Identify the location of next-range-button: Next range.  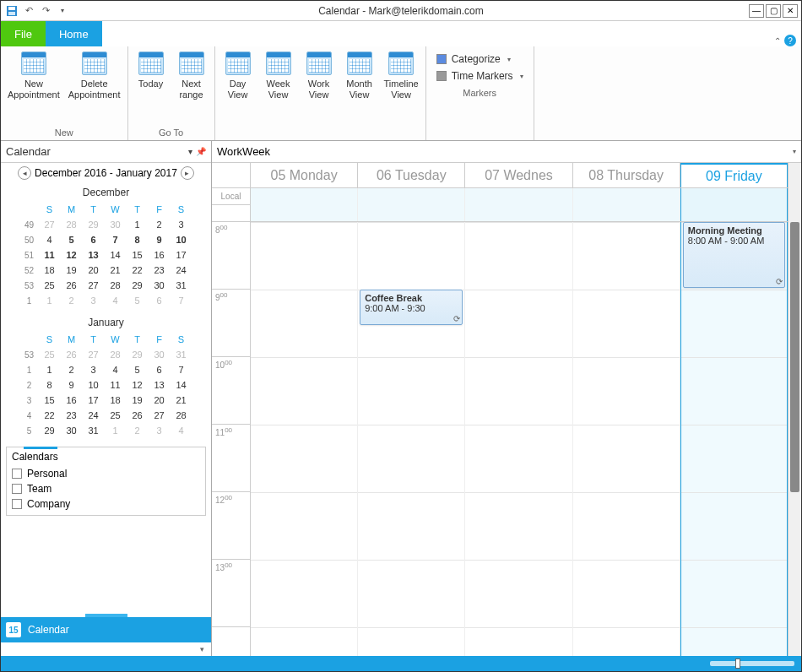
(192, 76).